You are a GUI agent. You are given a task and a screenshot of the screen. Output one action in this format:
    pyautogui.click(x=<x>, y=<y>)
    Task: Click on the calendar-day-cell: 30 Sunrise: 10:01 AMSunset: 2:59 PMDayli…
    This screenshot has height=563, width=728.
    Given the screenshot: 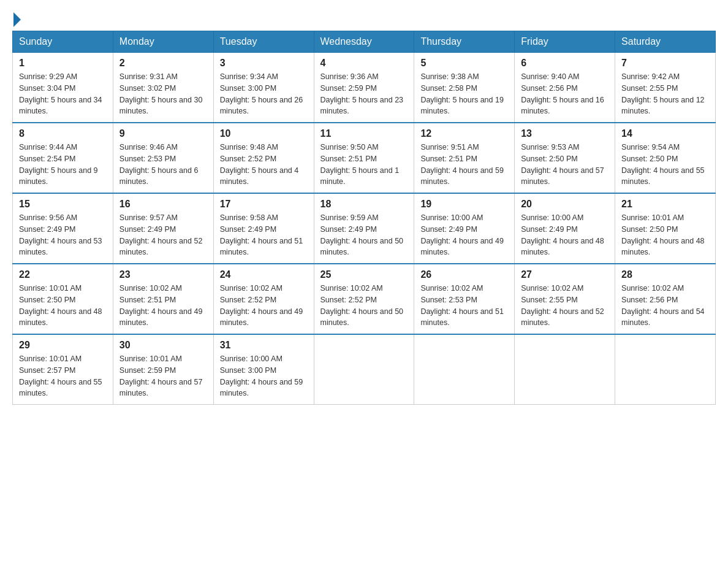 What is the action you would take?
    pyautogui.click(x=163, y=369)
    